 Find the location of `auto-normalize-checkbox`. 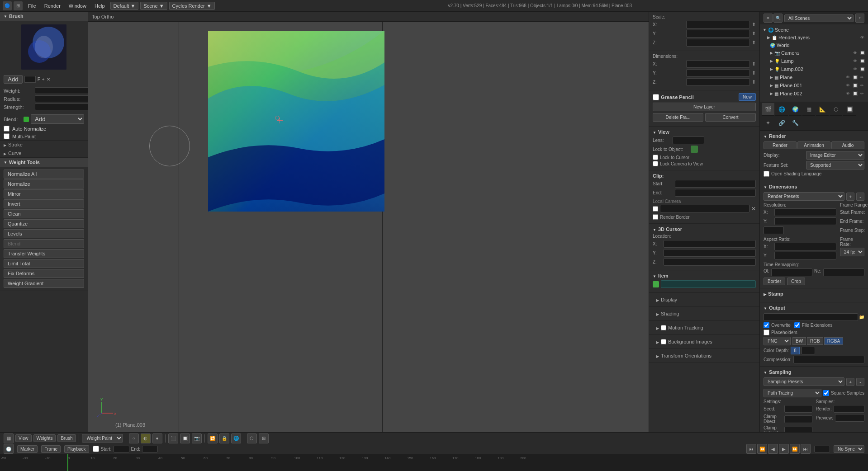

auto-normalize-checkbox is located at coordinates (6, 128).